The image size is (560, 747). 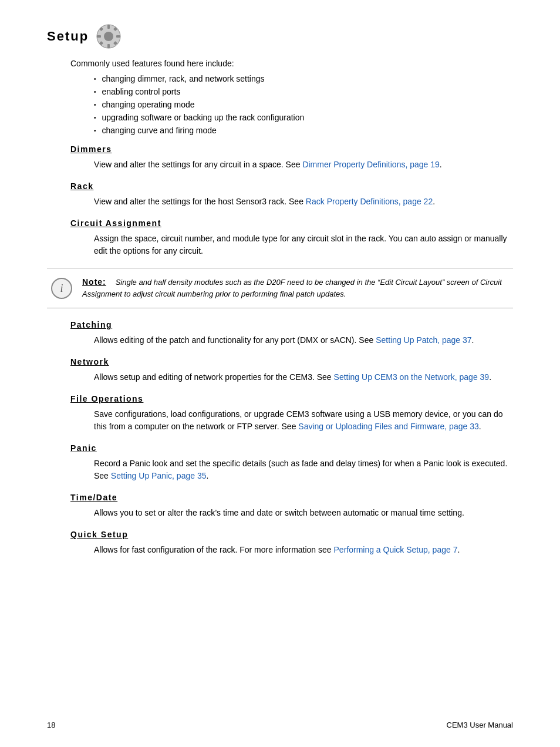 What do you see at coordinates (160, 130) in the screenshot?
I see `bullet-text: changing curve and firing mode` at bounding box center [160, 130].